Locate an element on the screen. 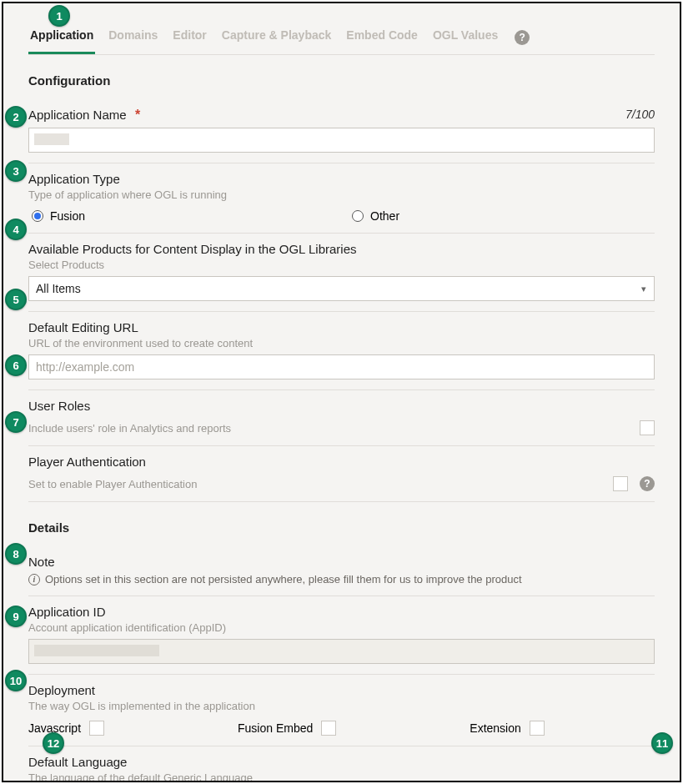  tab-ogl-values: OGL Values is located at coordinates (465, 37).